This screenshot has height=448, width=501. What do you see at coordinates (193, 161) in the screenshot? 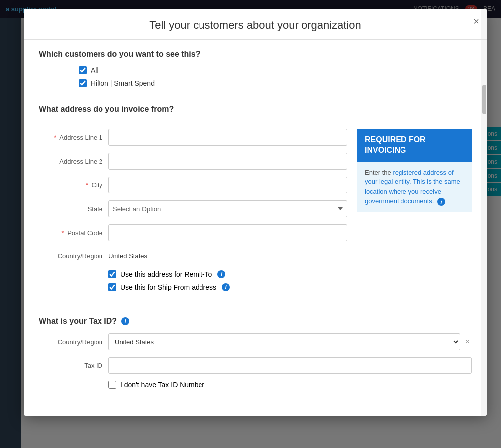
I see `address-line-2-row: Address Line 2` at bounding box center [193, 161].